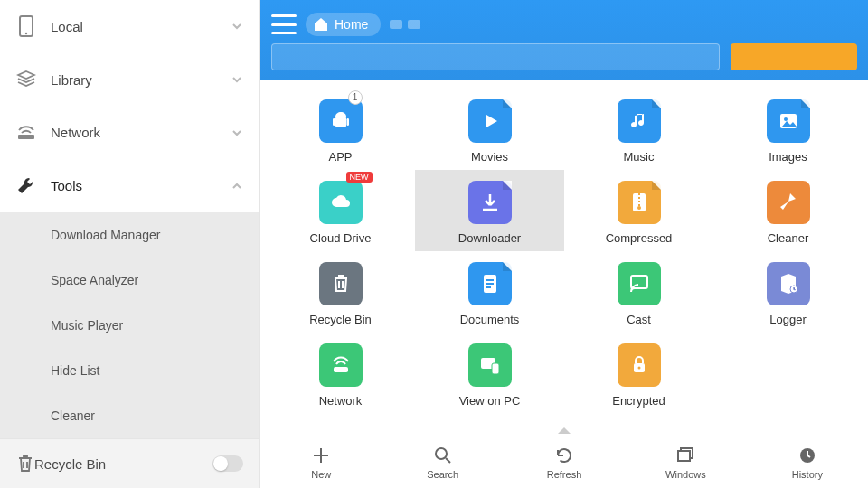  What do you see at coordinates (76, 132) in the screenshot?
I see `sidebar-item-label: Network` at bounding box center [76, 132].